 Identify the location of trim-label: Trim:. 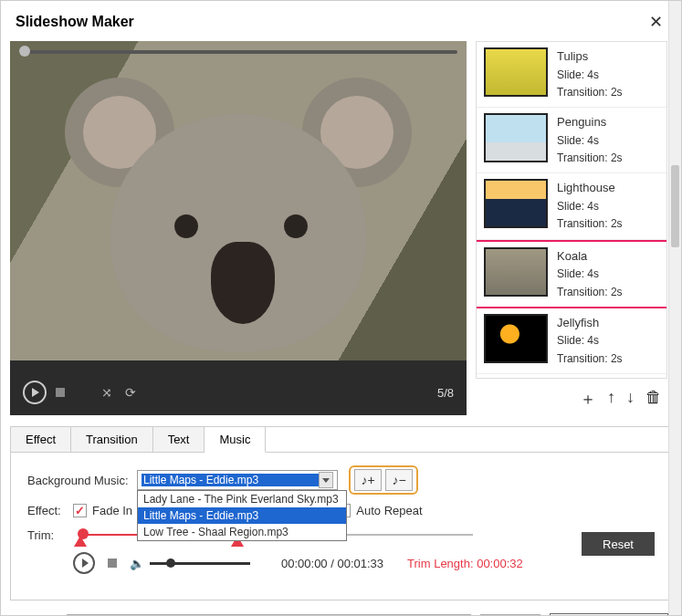
(50, 535).